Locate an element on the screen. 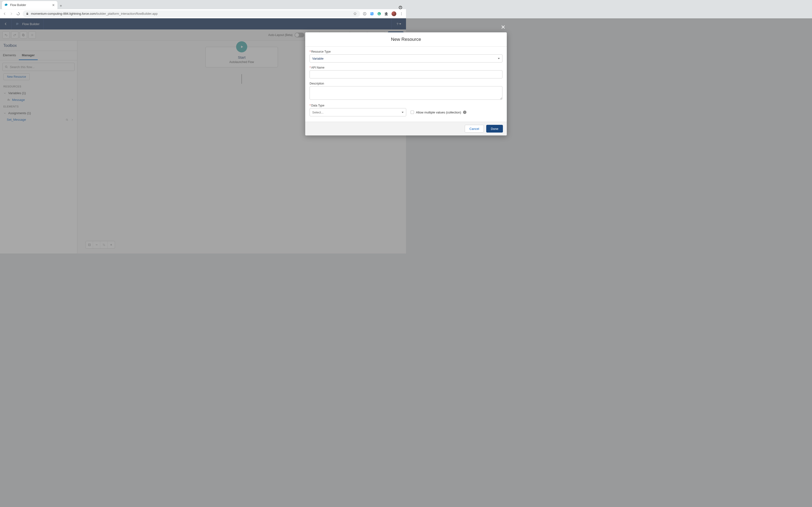 This screenshot has width=812, height=507. lock-icon is located at coordinates (27, 14).